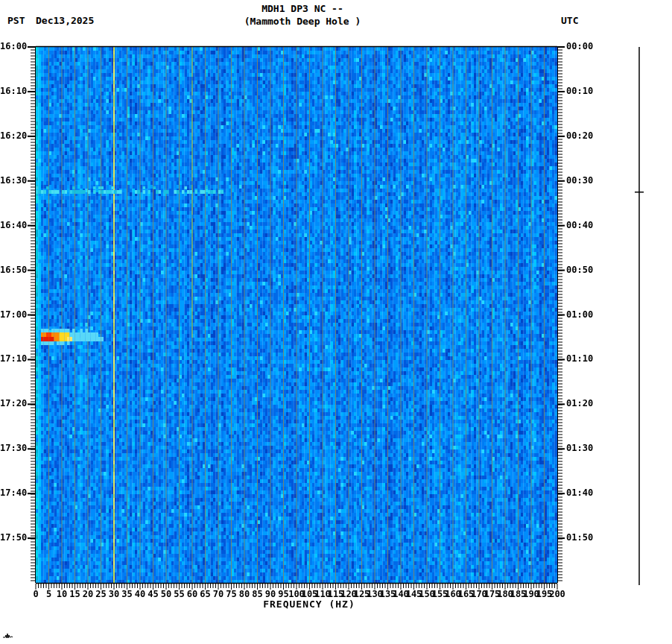 This screenshot has width=672, height=644. Describe the element at coordinates (580, 180) in the screenshot. I see `time-label-utc: 00:30` at that location.